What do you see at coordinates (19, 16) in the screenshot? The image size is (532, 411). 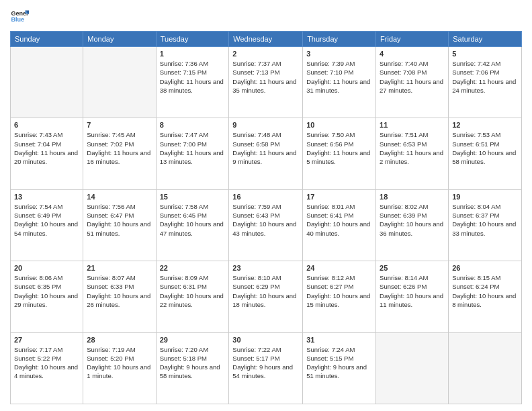 I see `logo-icon: General Blue` at bounding box center [19, 16].